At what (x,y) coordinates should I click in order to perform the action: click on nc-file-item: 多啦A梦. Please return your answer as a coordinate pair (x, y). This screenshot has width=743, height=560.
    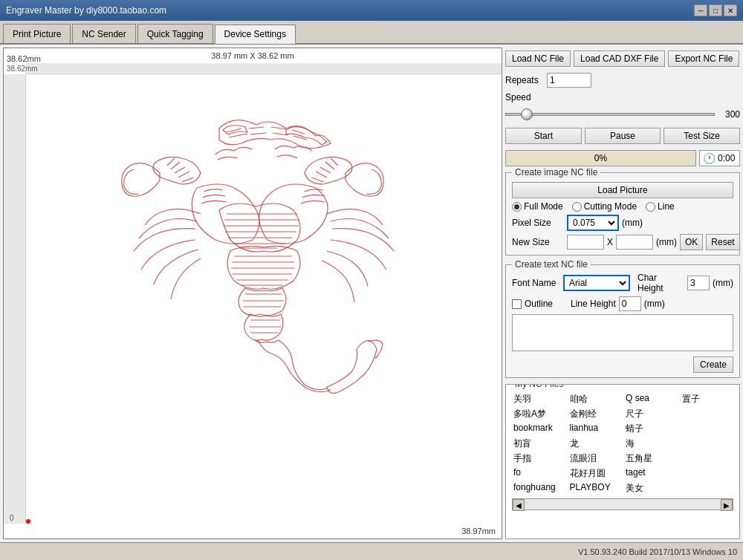
    Looking at the image, I should click on (539, 414).